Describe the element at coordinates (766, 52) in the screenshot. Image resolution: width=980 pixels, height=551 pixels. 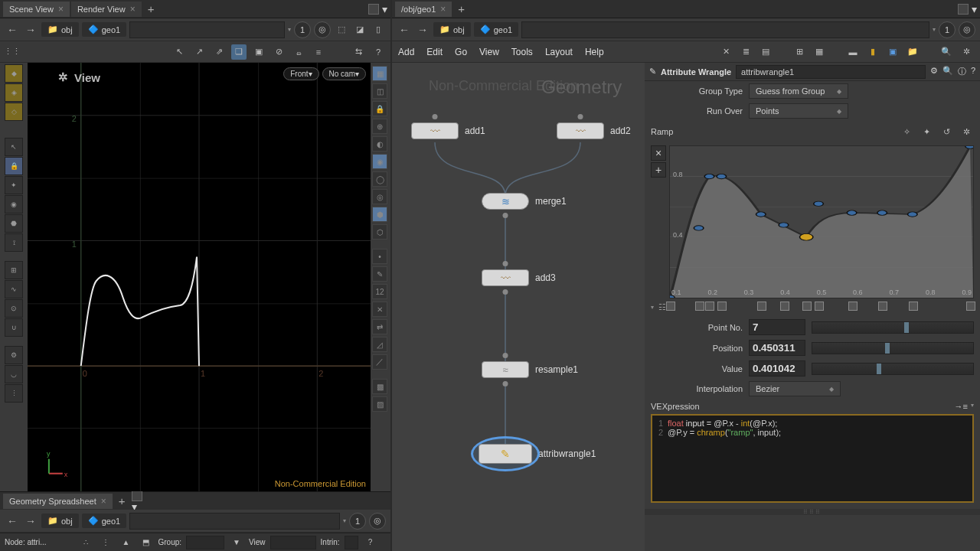
I see `lines-icon: ▤` at that location.